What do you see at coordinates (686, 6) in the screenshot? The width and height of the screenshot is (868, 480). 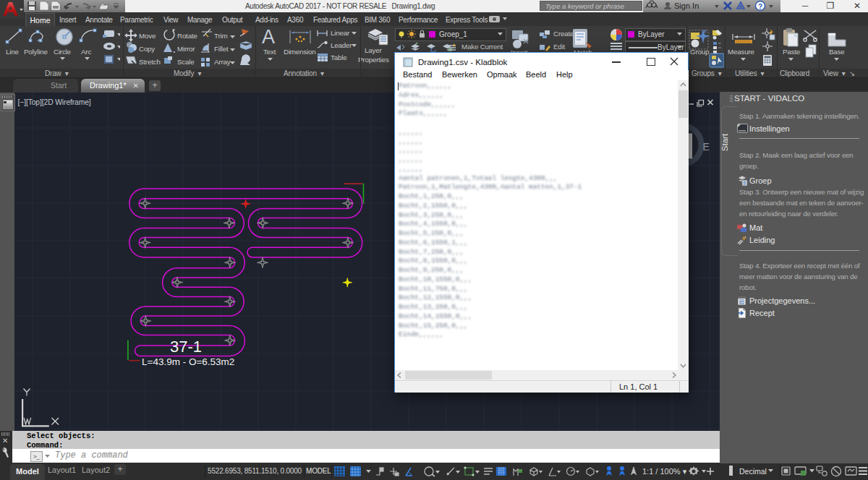 I see `svg-text: Sign In` at bounding box center [686, 6].